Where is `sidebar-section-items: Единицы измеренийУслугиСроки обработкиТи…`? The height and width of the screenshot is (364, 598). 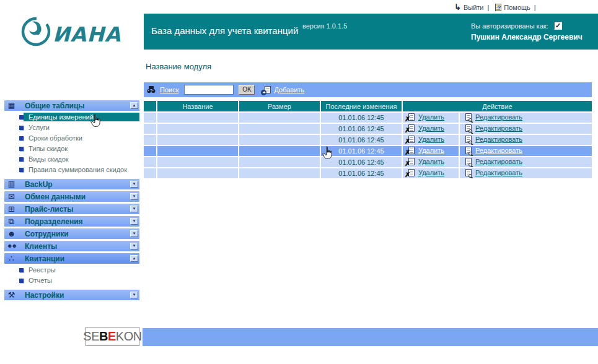
sidebar-section-items: Единицы измеренийУслугиСроки обработкиТи… is located at coordinates (72, 144).